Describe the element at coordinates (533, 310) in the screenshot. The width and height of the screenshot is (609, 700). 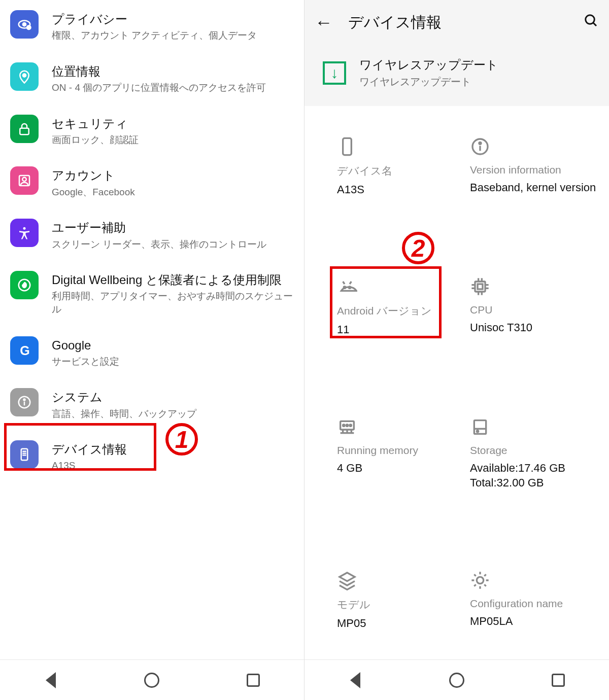
I see `card-label: CPU` at that location.